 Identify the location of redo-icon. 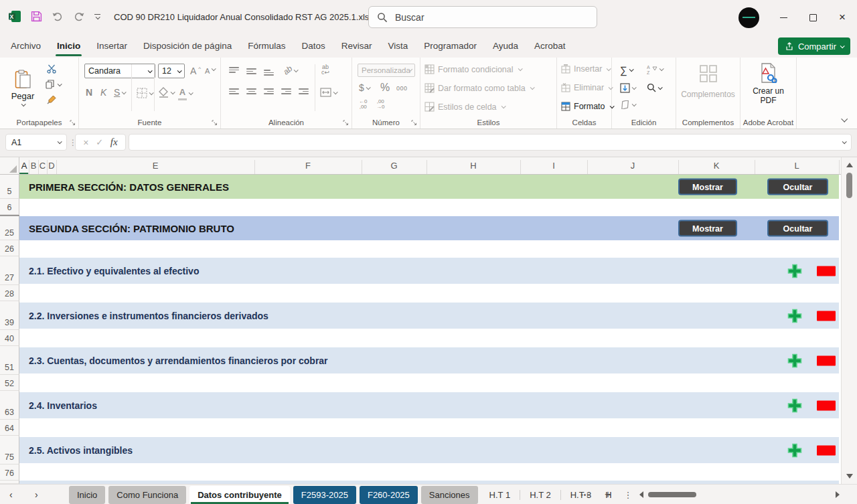
(79, 16).